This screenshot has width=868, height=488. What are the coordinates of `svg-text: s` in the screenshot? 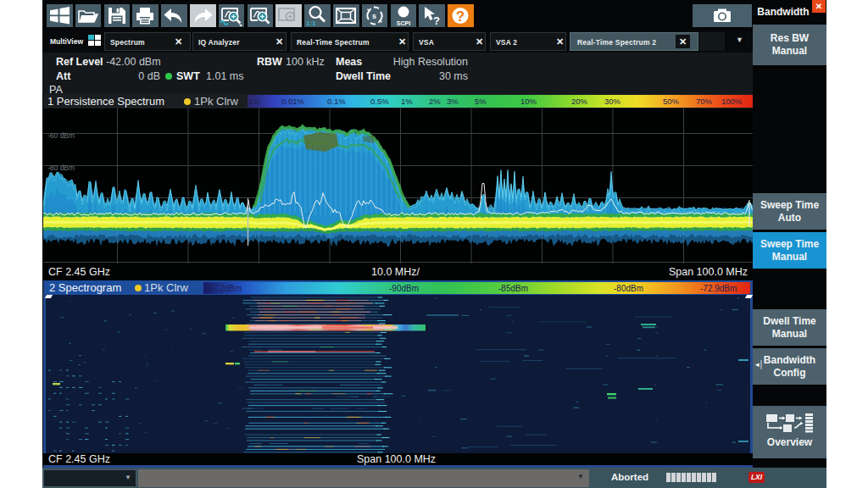 It's located at (375, 16).